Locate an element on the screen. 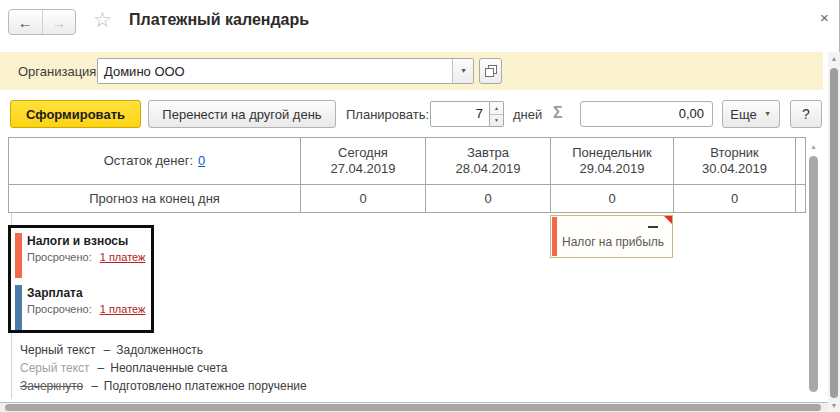 This screenshot has height=412, width=840. move-to-another-day-button: Перенести на другой день is located at coordinates (242, 114).